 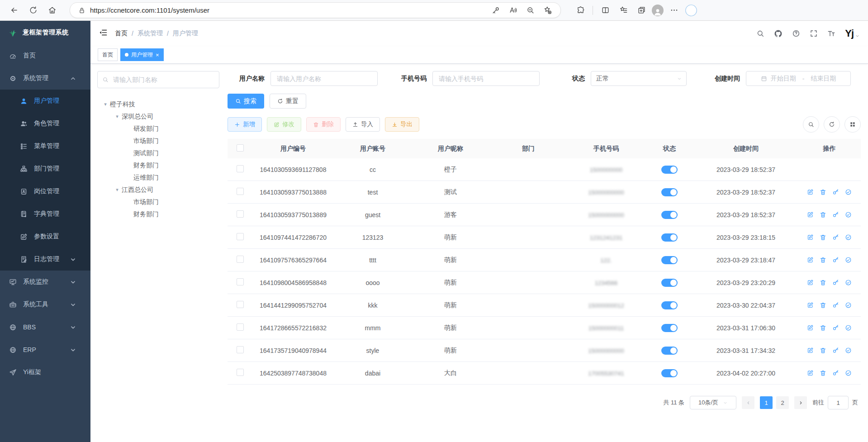 I want to click on sidebar-item-bbs: BBS, so click(x=45, y=327).